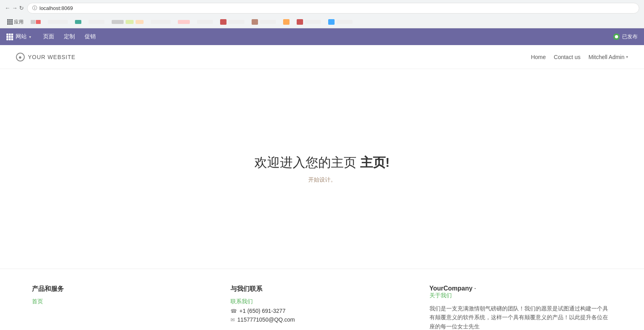  I want to click on admin-bar-right: 已发布, so click(625, 37).